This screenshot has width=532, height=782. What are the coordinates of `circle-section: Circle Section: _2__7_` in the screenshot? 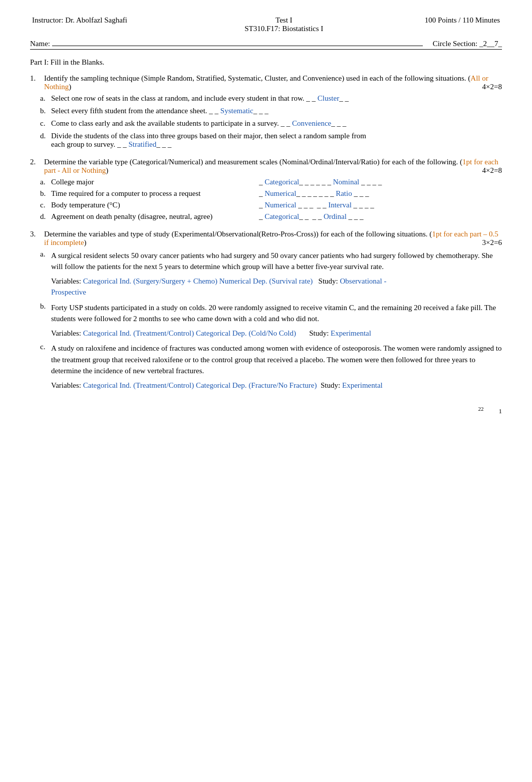 It's located at (467, 44).